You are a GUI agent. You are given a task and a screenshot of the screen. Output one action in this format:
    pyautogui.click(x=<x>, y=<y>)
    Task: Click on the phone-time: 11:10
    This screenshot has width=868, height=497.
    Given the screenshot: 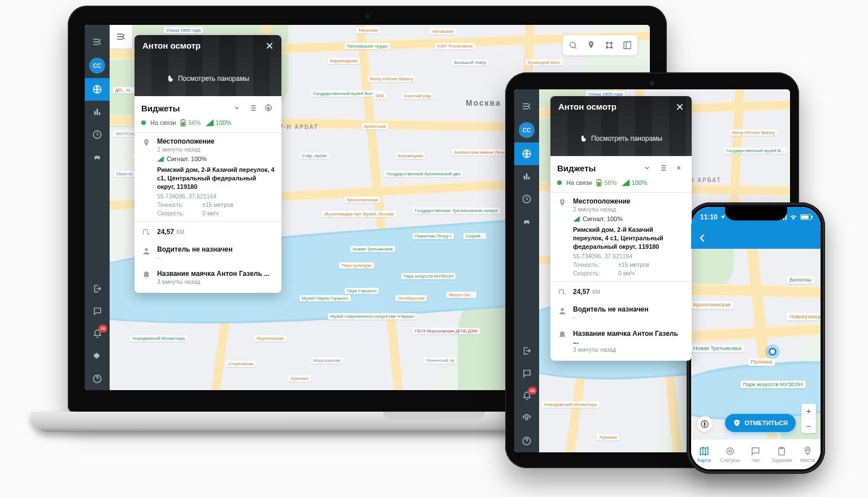 What is the action you would take?
    pyautogui.click(x=709, y=217)
    